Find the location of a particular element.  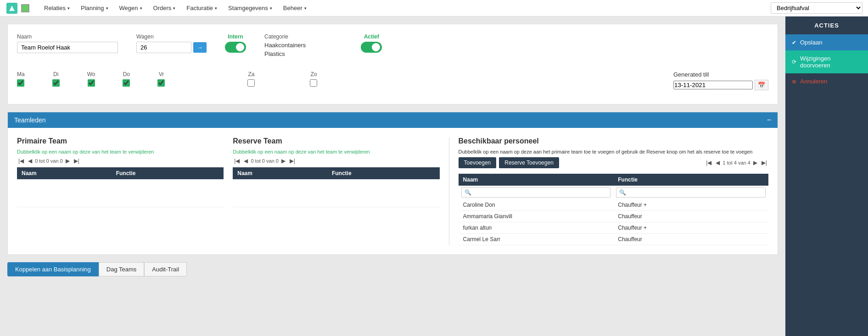

beschikbaar-last-btn: ▶| is located at coordinates (764, 163).